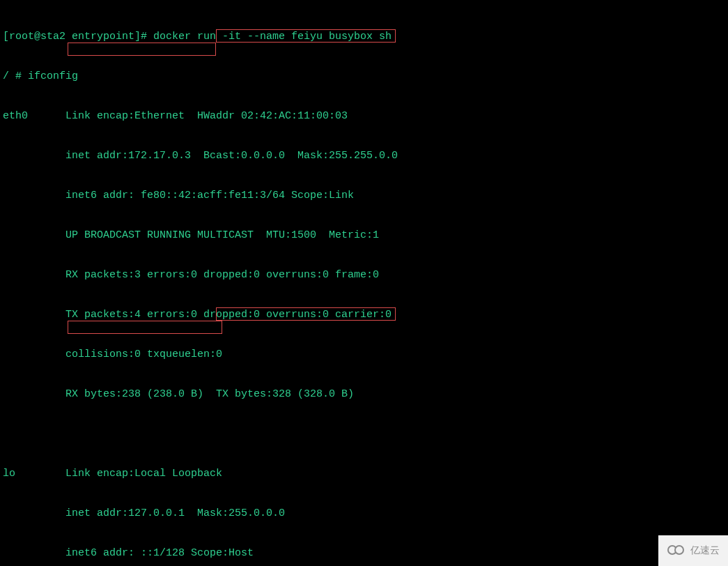  I want to click on terminal-line: [root@sta2 entrypoint]# docker run -it -…, so click(364, 36).